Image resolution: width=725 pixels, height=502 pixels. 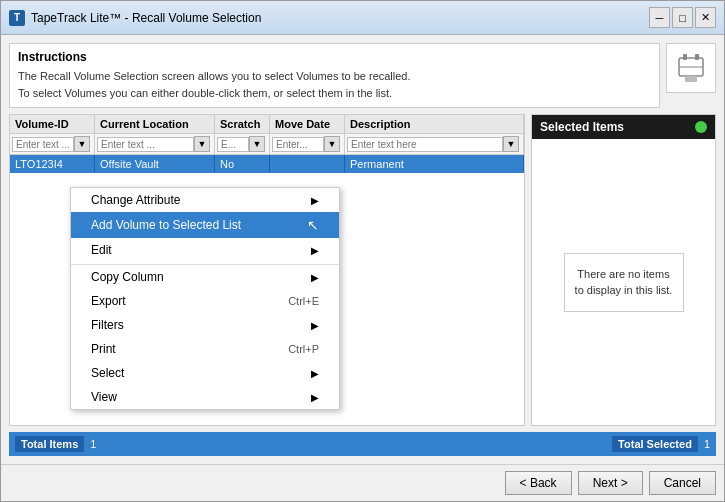 What do you see at coordinates (682, 18) in the screenshot?
I see `window-controls: ─ □ ✕` at bounding box center [682, 18].